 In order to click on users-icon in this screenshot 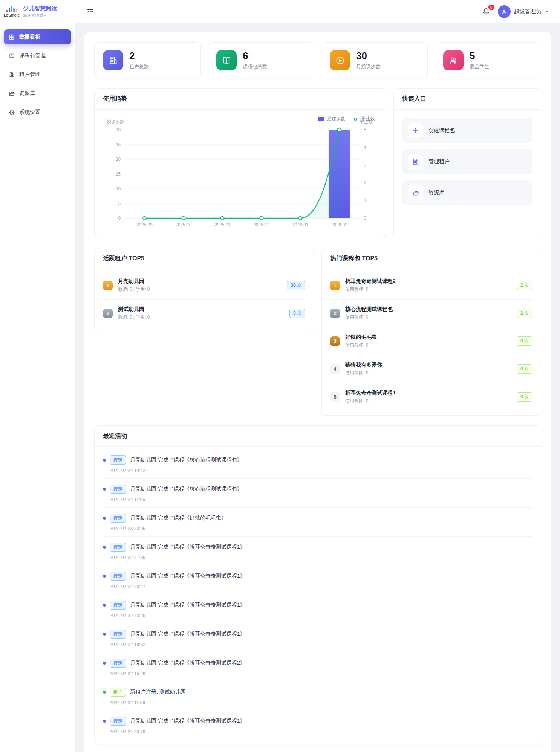, I will do `click(453, 60)`.